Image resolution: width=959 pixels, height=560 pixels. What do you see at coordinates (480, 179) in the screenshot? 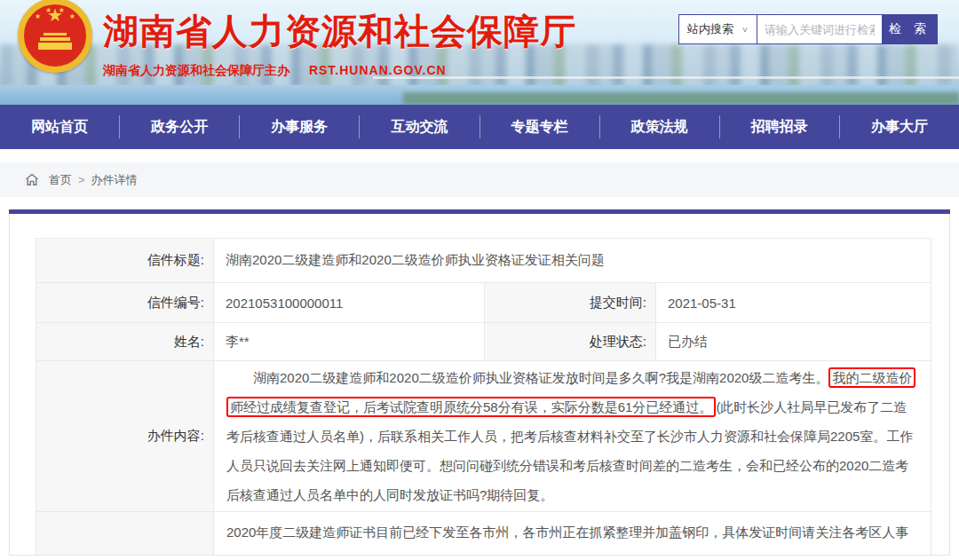
I see `breadcrumb: 首页 > 办件详情` at bounding box center [480, 179].